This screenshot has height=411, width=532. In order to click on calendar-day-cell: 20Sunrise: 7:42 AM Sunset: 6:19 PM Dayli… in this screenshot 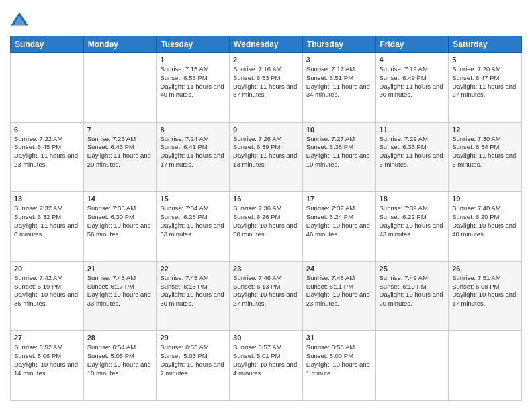, I will do `click(47, 296)`.